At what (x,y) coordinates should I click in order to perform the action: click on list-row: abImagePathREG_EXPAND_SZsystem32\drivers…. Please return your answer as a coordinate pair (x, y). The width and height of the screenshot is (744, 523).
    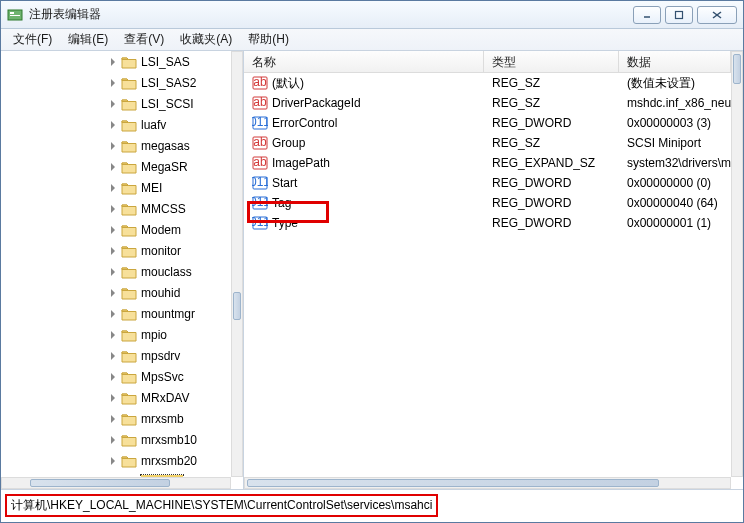
    Looking at the image, I should click on (488, 163).